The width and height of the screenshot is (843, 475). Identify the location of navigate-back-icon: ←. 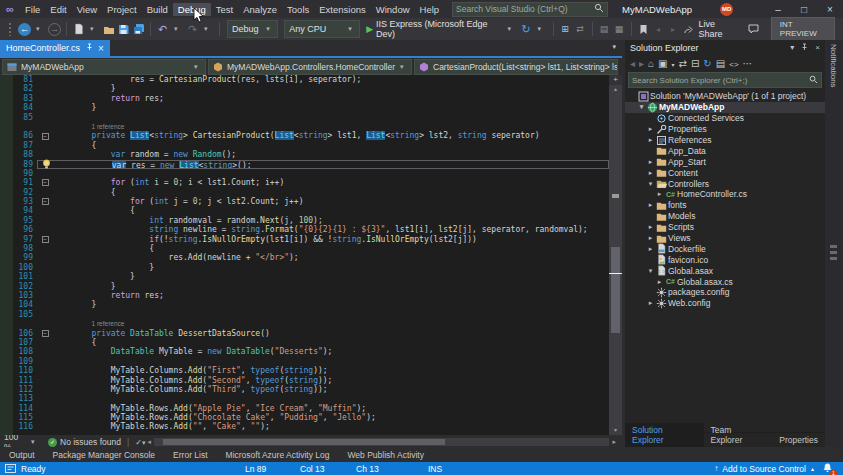
(24, 29).